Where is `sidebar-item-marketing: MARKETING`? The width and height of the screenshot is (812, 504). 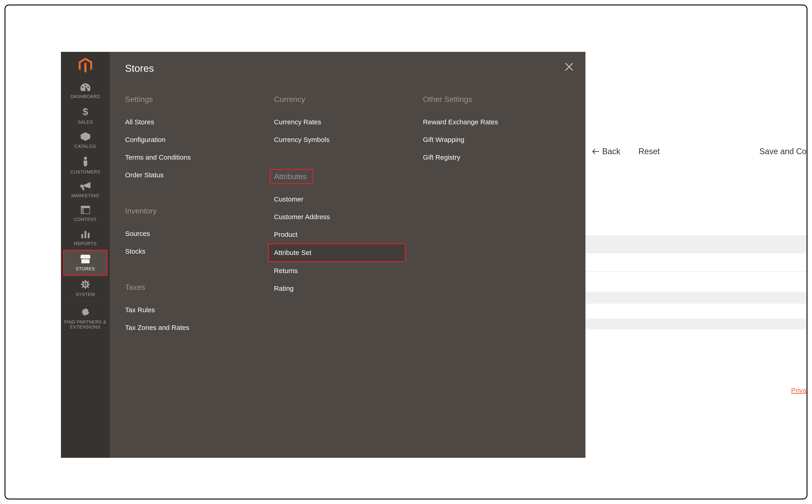
sidebar-item-marketing: MARKETING is located at coordinates (85, 190).